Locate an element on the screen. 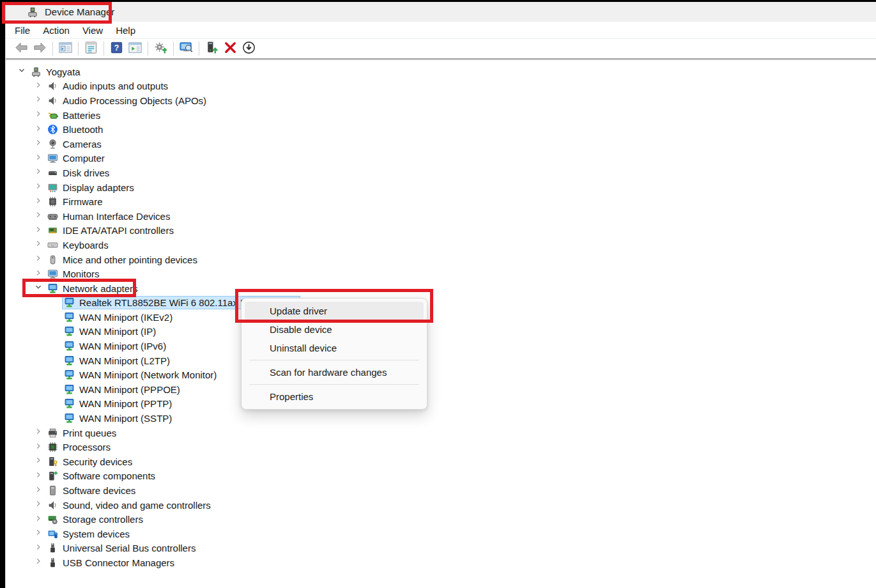  tree-item-sound-video-and-game-controllers: Sound, video and game controllers is located at coordinates (441, 505).